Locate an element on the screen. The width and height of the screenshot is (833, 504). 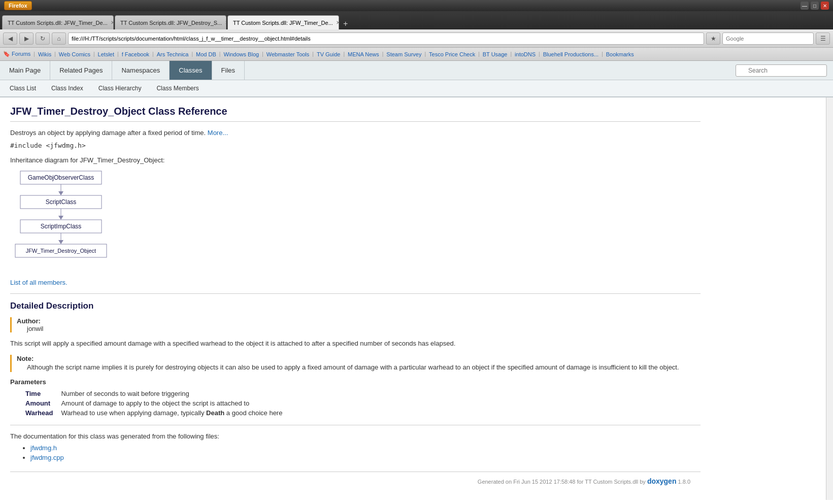
firefox-menu-button: Firefox is located at coordinates (18, 6).